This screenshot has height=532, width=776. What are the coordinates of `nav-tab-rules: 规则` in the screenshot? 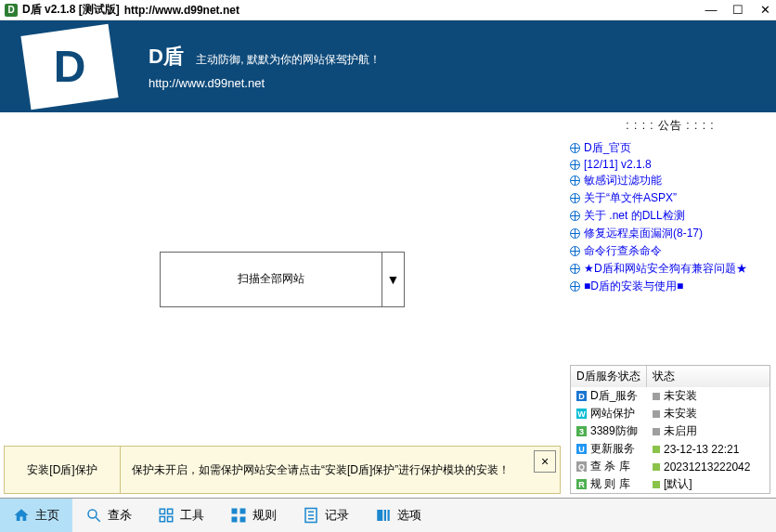 It's located at (253, 515).